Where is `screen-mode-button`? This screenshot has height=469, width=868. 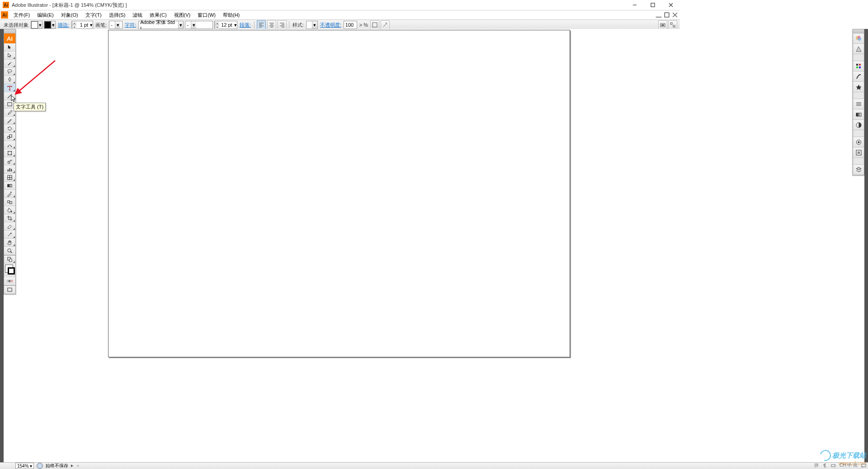
screen-mode-button is located at coordinates (10, 290).